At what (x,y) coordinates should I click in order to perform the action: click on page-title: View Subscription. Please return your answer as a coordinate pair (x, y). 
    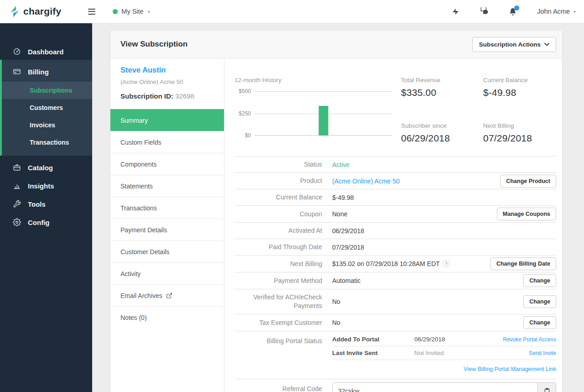
    Looking at the image, I should click on (154, 44).